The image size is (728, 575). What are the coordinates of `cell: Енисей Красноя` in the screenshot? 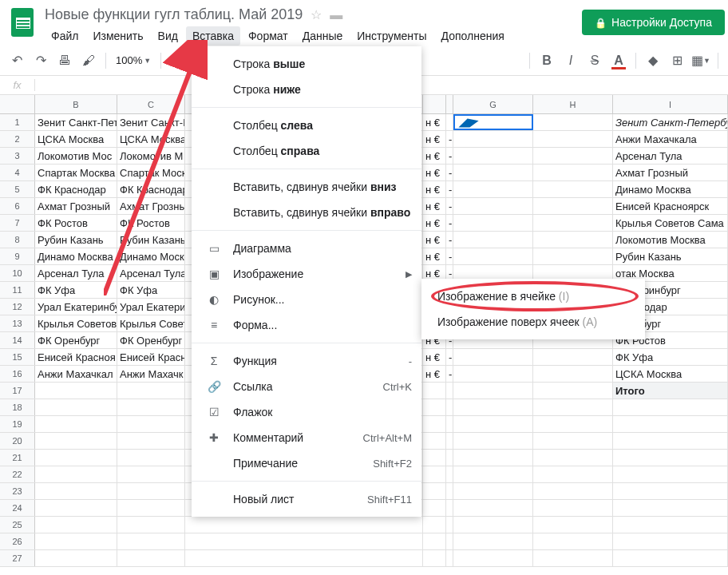 It's located at (77, 357).